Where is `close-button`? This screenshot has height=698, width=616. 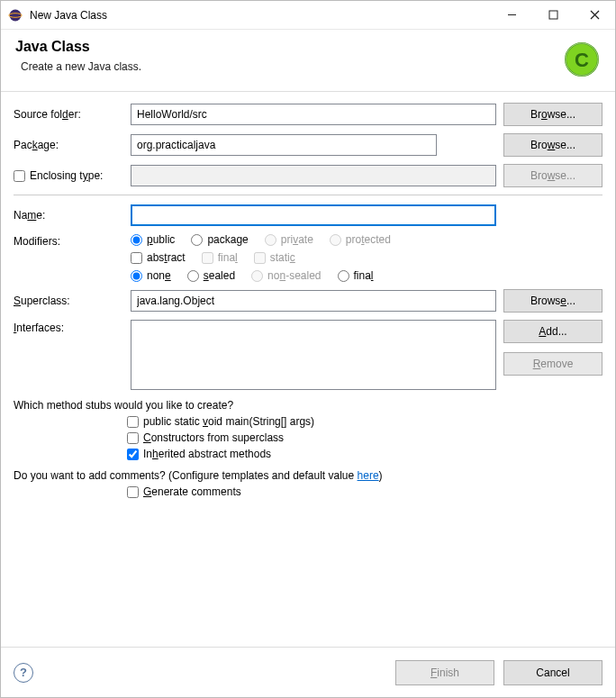
close-button is located at coordinates (594, 14).